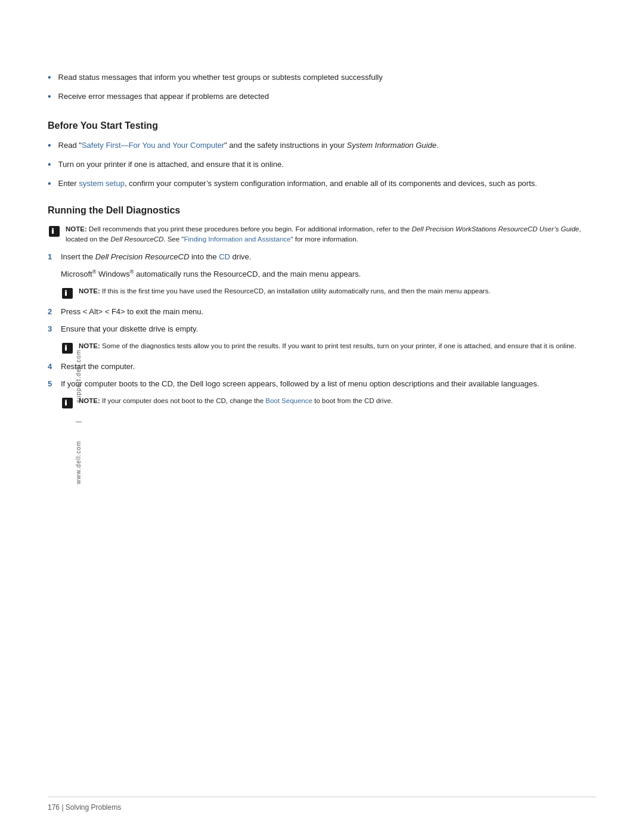  What do you see at coordinates (67, 403) in the screenshot?
I see `note-icon-step5` at bounding box center [67, 403].